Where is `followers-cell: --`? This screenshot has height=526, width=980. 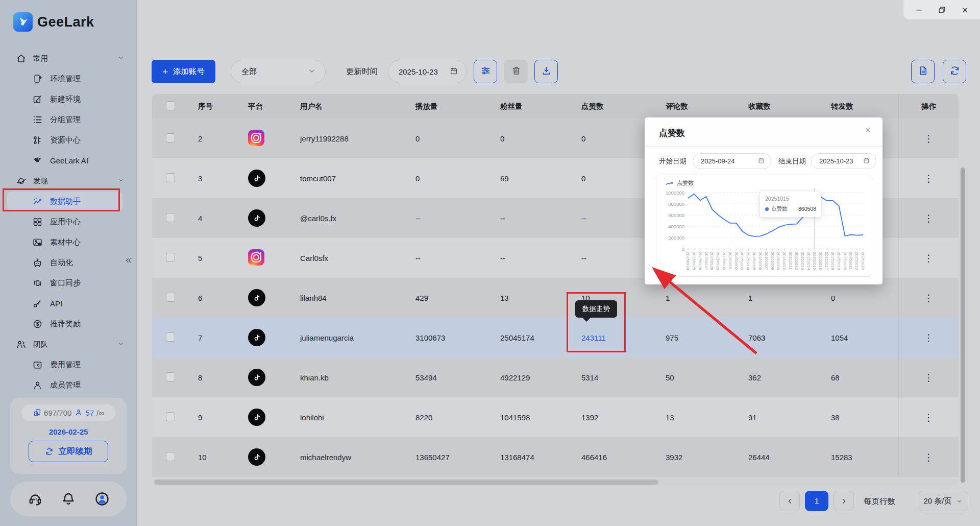
followers-cell: -- is located at coordinates (533, 219).